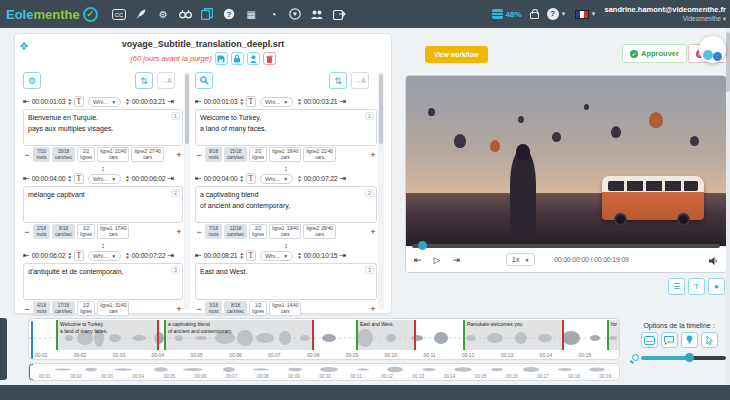 This screenshot has width=730, height=400. I want to click on subtitle-block: a captivating blend of ancient and conte…, so click(239, 335).